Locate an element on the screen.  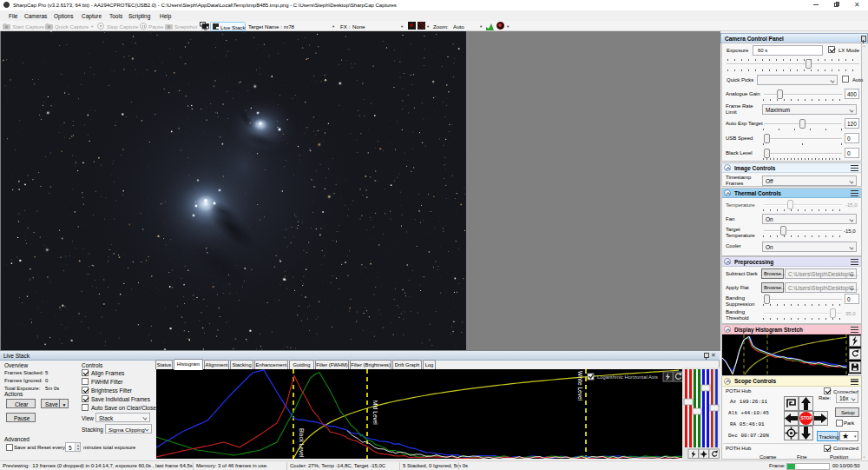
svg-text: Black Level is located at coordinates (302, 443).